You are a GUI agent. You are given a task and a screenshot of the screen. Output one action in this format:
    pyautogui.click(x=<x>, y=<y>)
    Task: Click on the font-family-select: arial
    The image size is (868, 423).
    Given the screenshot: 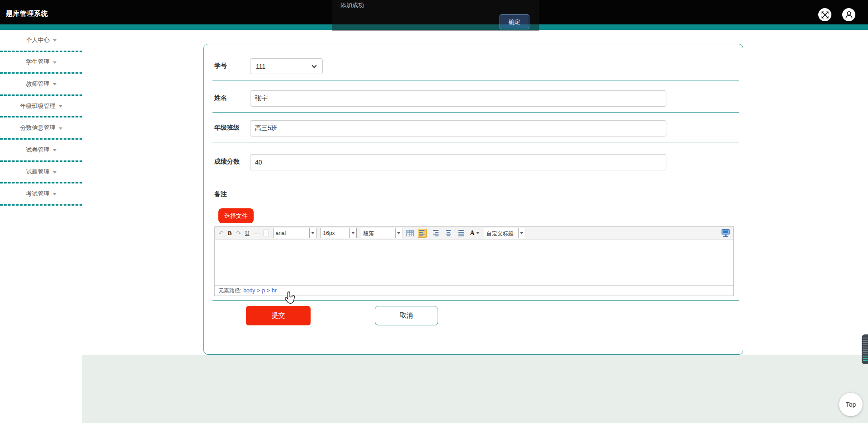 What is the action you would take?
    pyautogui.click(x=295, y=233)
    